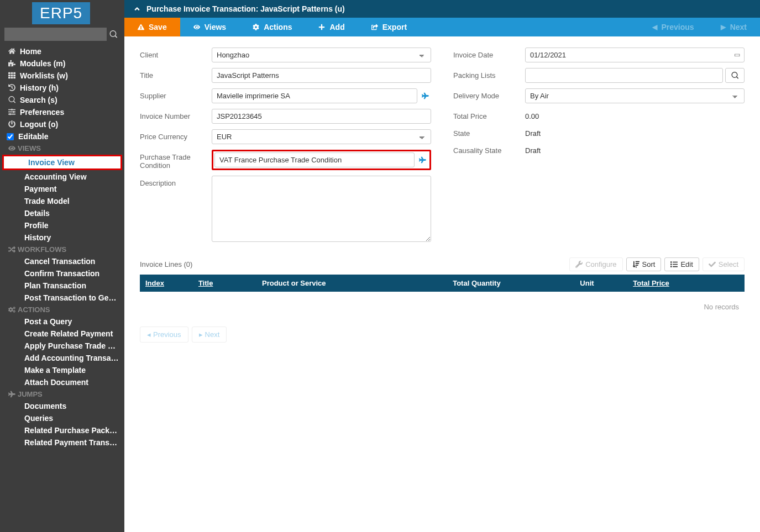 The height and width of the screenshot is (532, 760). Describe the element at coordinates (62, 112) in the screenshot. I see `nav-preferences: Preferences` at that location.